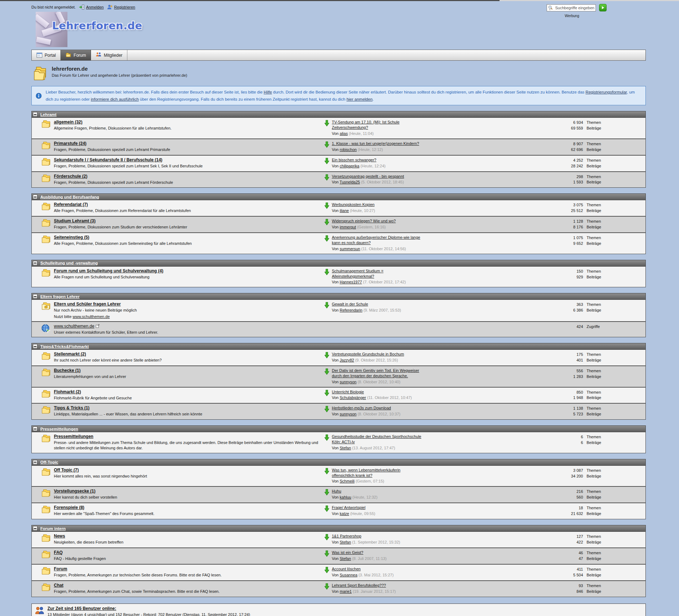 The width and height of the screenshot is (679, 616). I want to click on lastpost-title-link: Herbstlieder-mp3s zum Download, so click(361, 408).